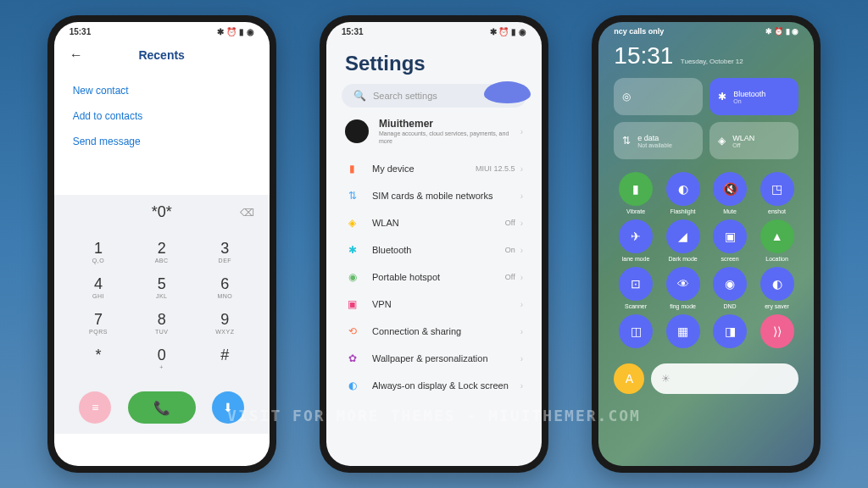  I want to click on qs-tile-small: ◐ery saver, so click(777, 288).